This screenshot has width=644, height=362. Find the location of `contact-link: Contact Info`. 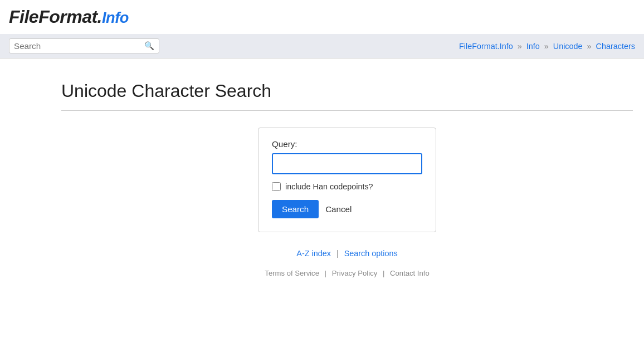

contact-link: Contact Info is located at coordinates (410, 273).